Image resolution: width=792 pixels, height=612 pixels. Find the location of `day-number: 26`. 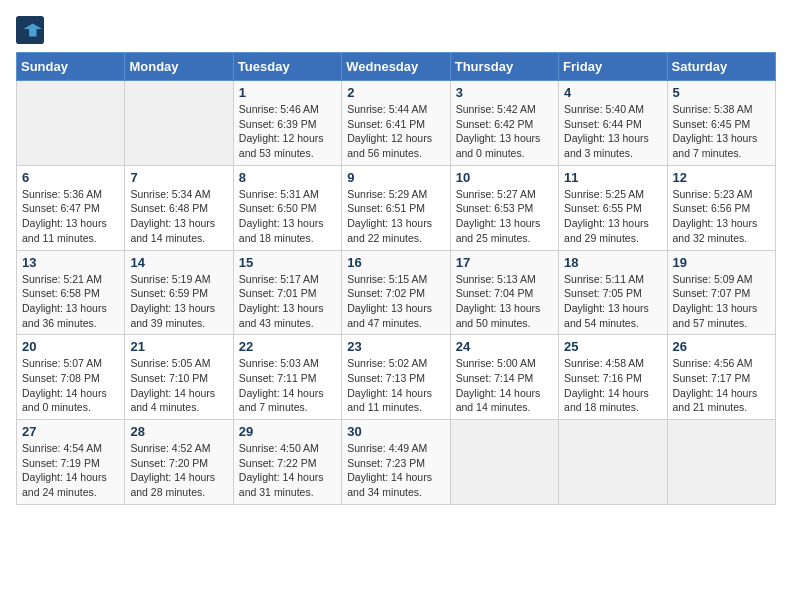

day-number: 26 is located at coordinates (722, 346).